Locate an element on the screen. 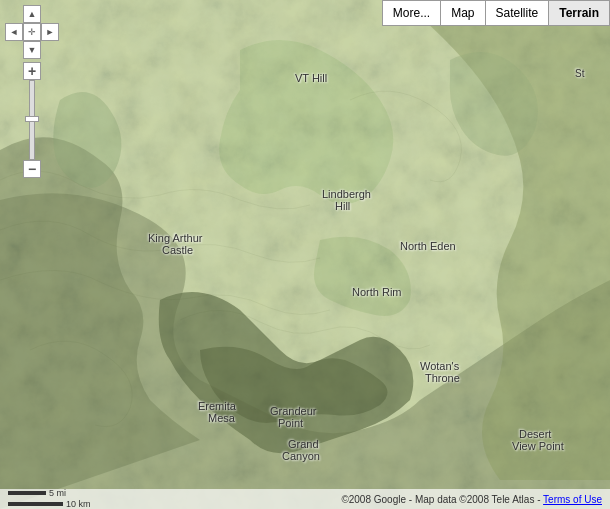 Image resolution: width=610 pixels, height=509 pixels. zoom-control: + − is located at coordinates (32, 120).